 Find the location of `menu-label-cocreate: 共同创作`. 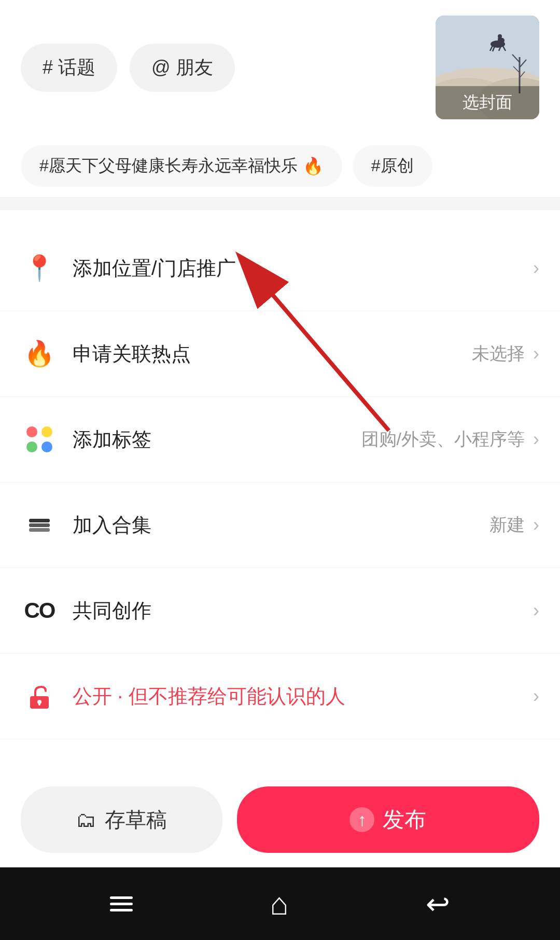

menu-label-cocreate: 共同创作 is located at coordinates (301, 611).